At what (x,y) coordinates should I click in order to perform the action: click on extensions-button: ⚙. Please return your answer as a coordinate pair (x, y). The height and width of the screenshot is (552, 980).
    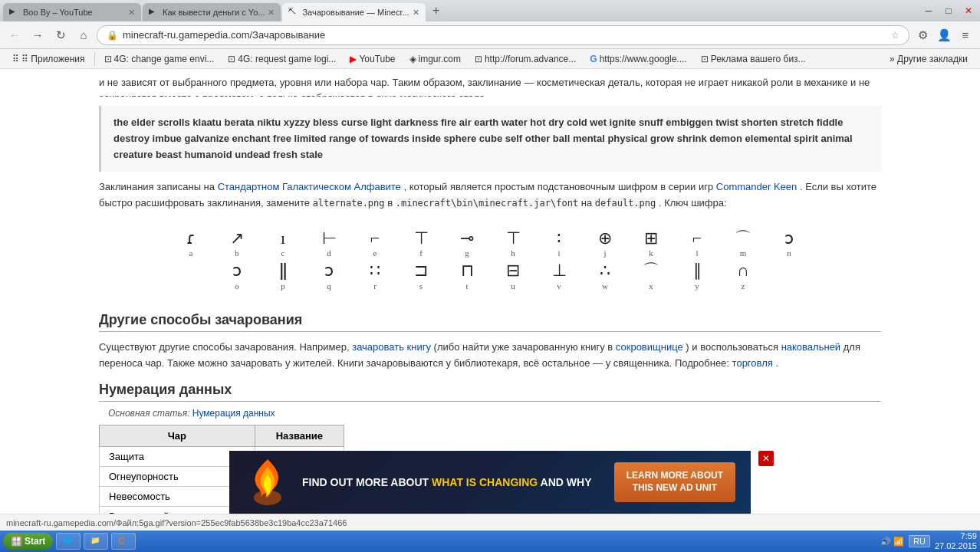
    Looking at the image, I should click on (922, 35).